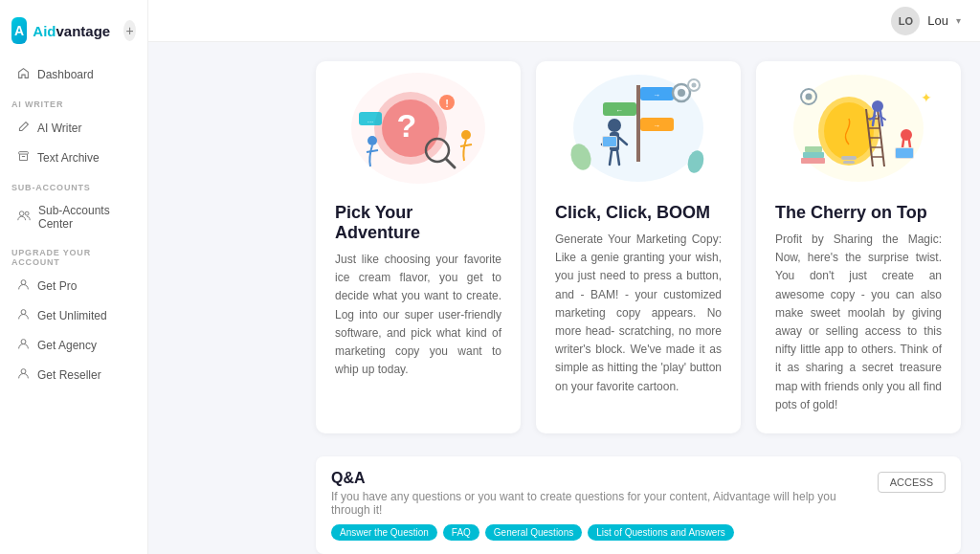 This screenshot has width=980, height=554. I want to click on feature-card-cherry-title: The Cherry on Top, so click(858, 212).